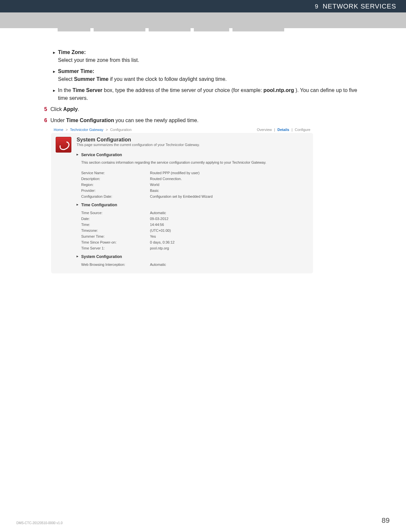  Describe the element at coordinates (99, 60) in the screenshot. I see `bullet-desc: Select your time zone from this list.` at that location.